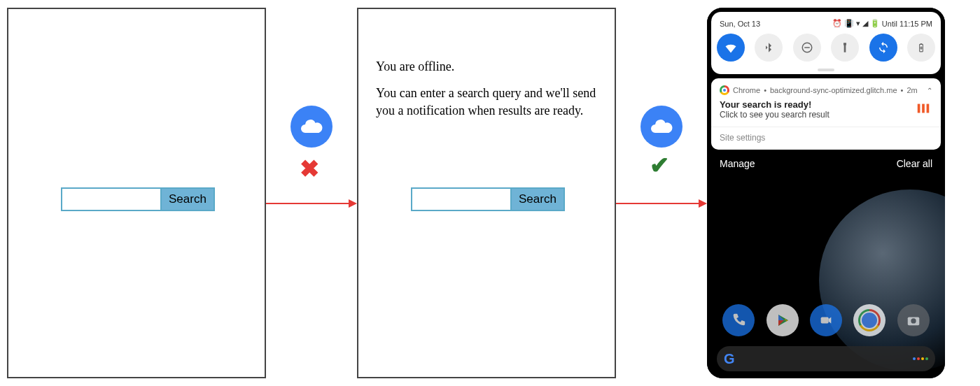 The width and height of the screenshot is (980, 386). I want to click on wifi-icon: ▾, so click(858, 24).